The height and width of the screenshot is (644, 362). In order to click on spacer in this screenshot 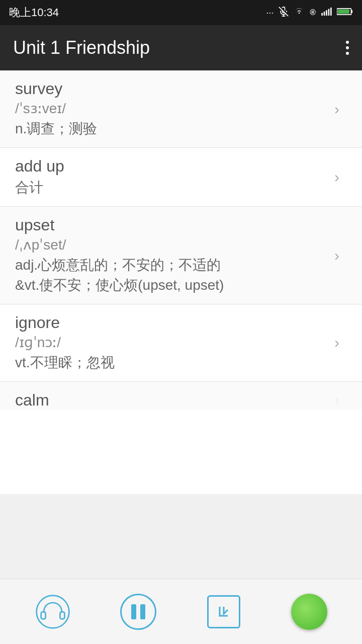, I will do `click(181, 536)`.